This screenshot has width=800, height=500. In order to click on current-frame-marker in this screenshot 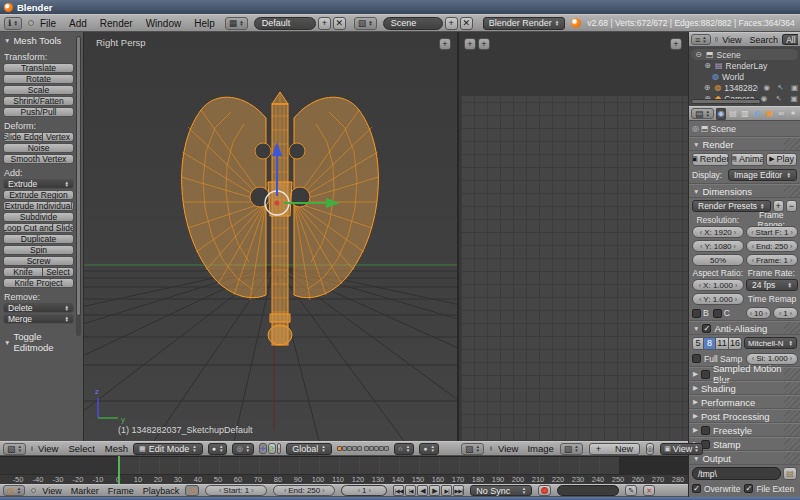, I will do `click(119, 470)`.